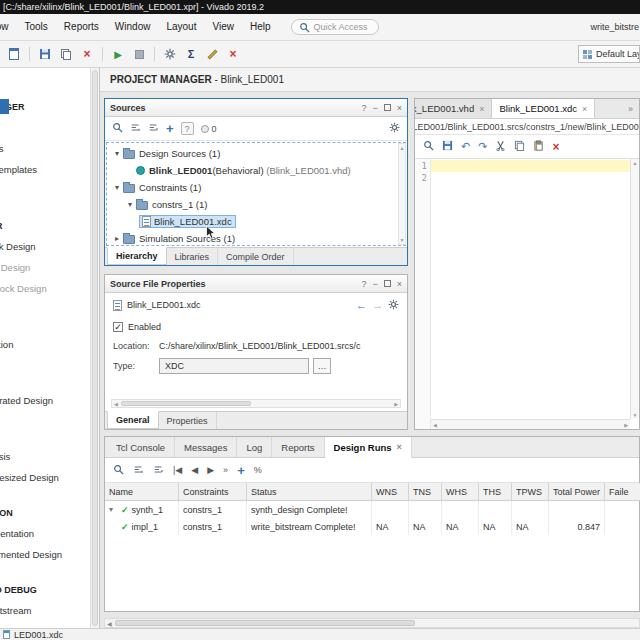 This screenshot has height=640, width=640. Describe the element at coordinates (141, 447) in the screenshot. I see `bottom-tab: Tcl Console×` at that location.